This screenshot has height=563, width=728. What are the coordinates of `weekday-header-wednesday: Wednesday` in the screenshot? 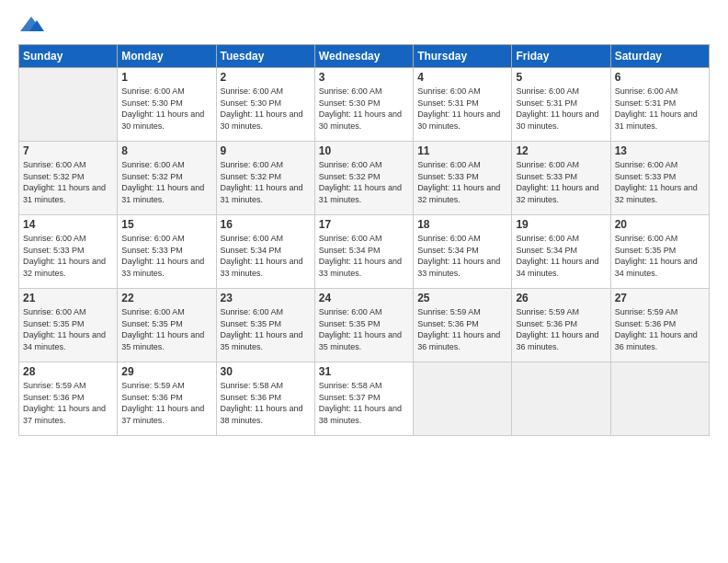 It's located at (364, 57).